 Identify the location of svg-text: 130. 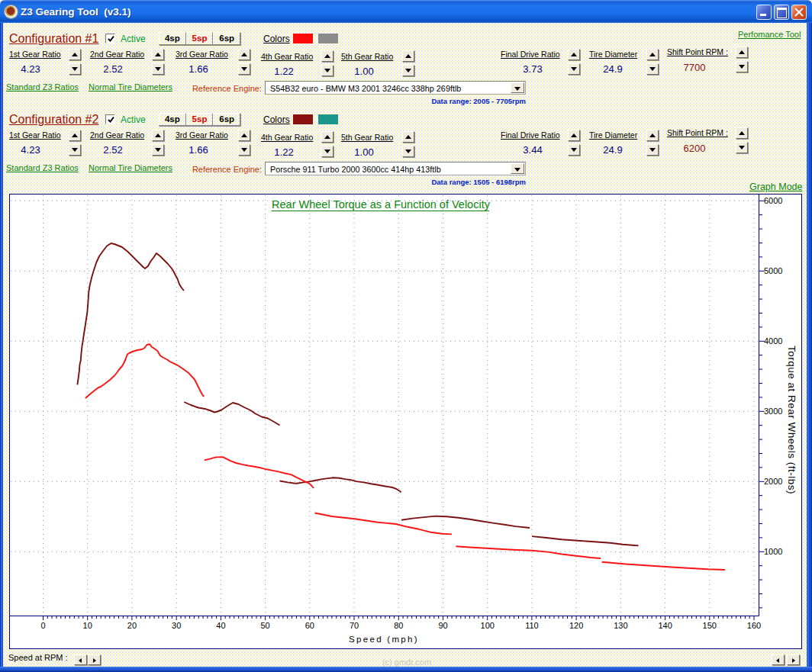
(620, 625).